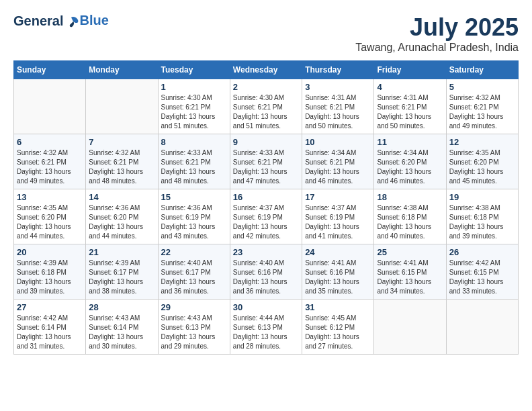  Describe the element at coordinates (437, 34) in the screenshot. I see `title-area: July 2025 Tawang, Arunachal Pradesh, Ind…` at that location.